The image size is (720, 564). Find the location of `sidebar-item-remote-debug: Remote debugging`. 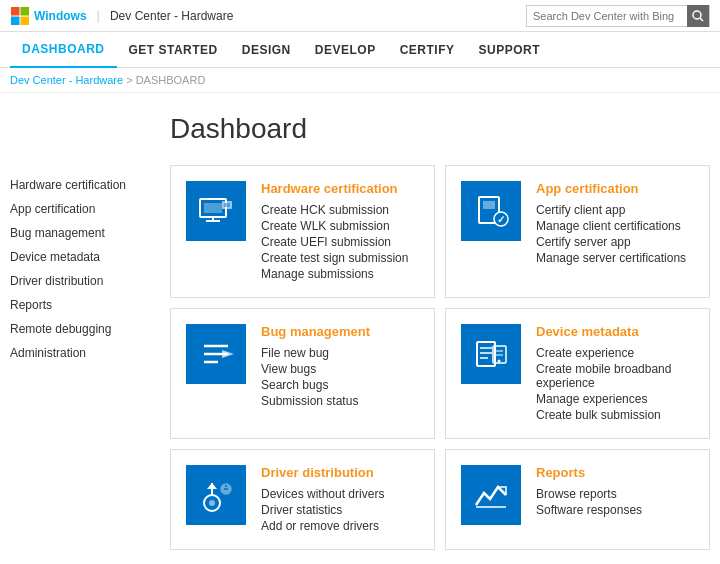

sidebar-item-remote-debug: Remote debugging is located at coordinates (80, 329).